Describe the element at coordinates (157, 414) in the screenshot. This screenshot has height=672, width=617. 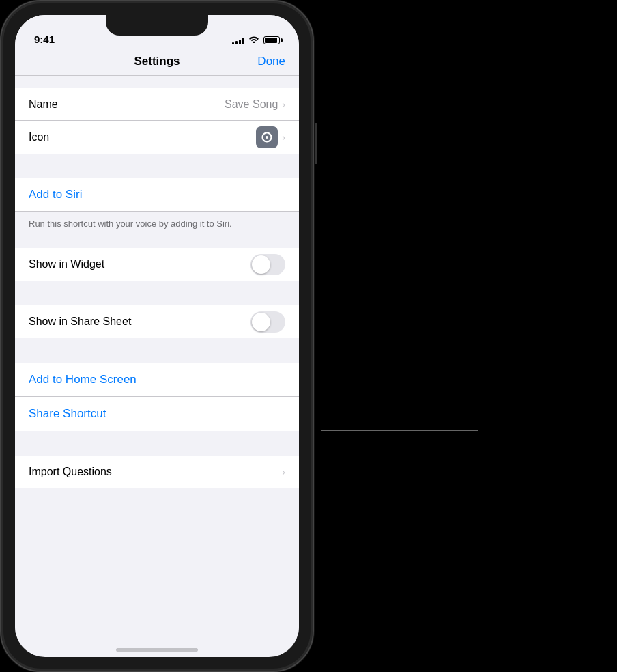
I see `share-shortcut-row: Share Shortcut` at that location.